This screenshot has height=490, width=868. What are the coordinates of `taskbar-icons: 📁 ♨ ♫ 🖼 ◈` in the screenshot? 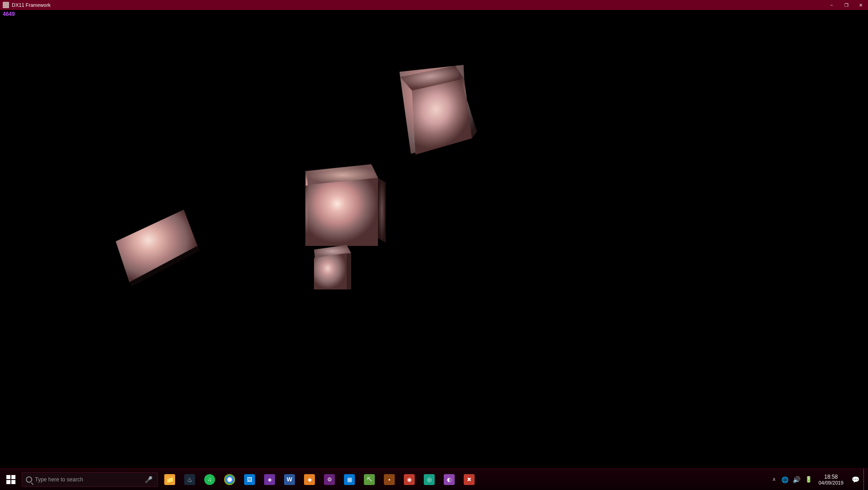 It's located at (319, 480).